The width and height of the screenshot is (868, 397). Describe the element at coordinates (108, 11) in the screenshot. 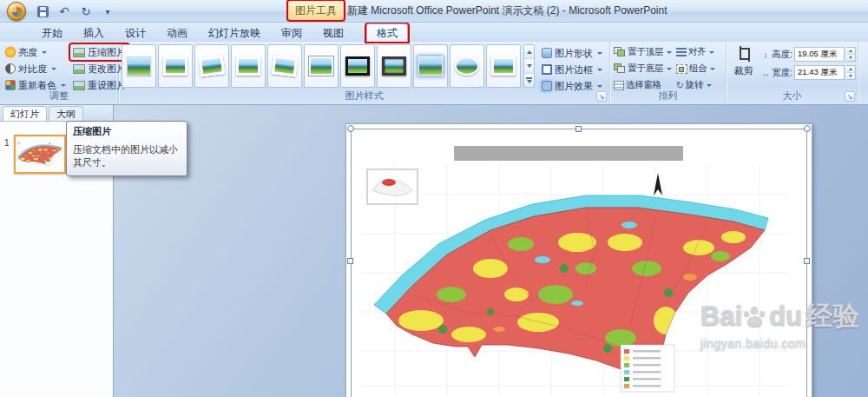

I see `qat-customize-button` at that location.